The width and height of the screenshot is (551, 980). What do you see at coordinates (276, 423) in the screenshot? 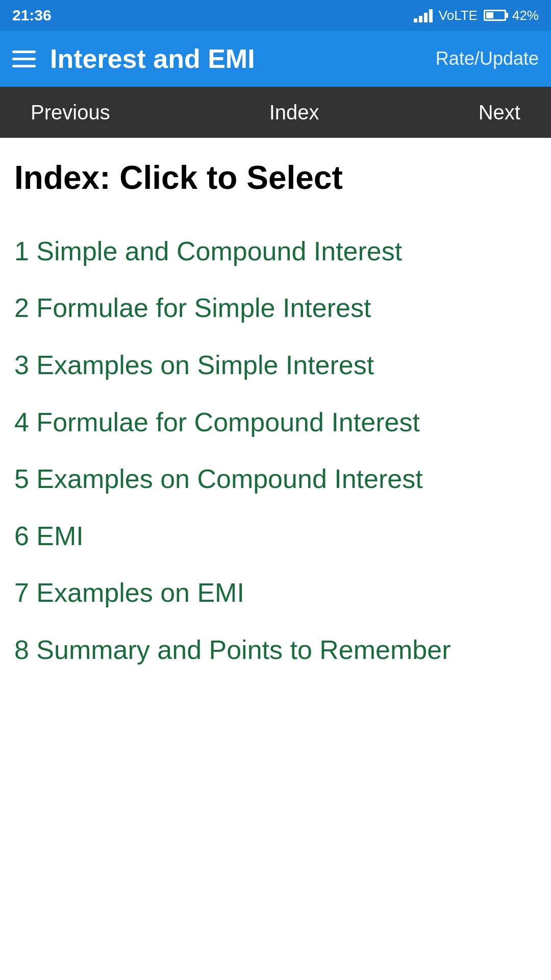
I see `index-list-item: 4 Formulae for Compound Interest` at bounding box center [276, 423].